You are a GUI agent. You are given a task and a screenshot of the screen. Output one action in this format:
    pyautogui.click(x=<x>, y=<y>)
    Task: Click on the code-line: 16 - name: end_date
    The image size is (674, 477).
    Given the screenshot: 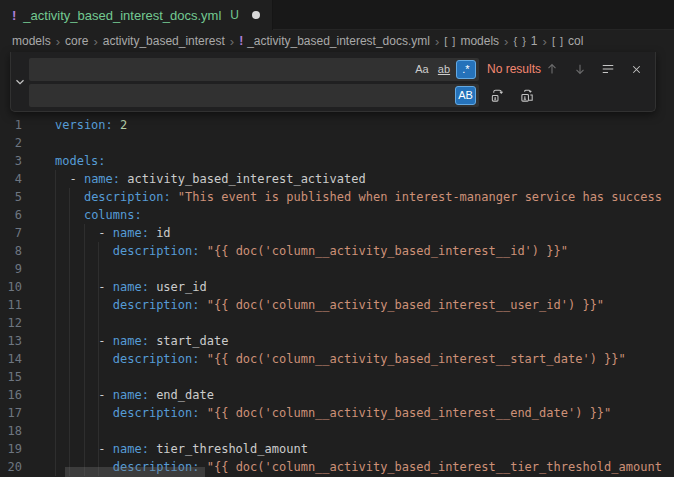 What is the action you would take?
    pyautogui.click(x=337, y=395)
    